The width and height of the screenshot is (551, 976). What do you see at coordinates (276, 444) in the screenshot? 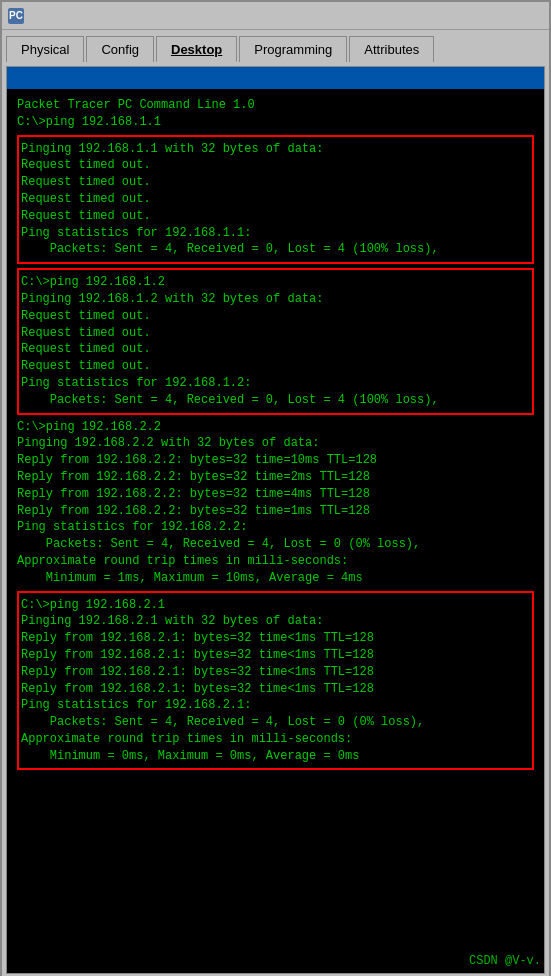
I see `terminal-line: Pinging 192.168.2.2 with 32 bytes of dat…` at bounding box center [276, 444].